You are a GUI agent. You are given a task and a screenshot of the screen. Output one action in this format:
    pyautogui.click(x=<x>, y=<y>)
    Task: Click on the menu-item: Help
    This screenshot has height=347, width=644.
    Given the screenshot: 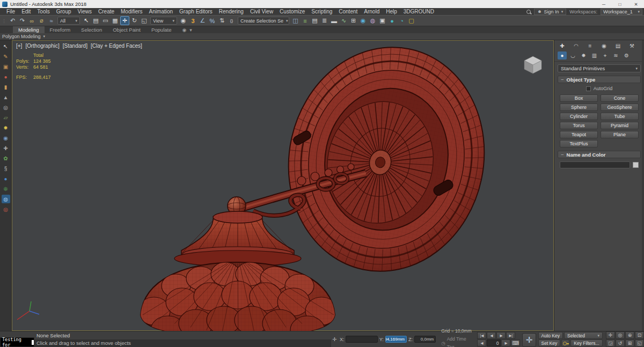 What is the action you would take?
    pyautogui.click(x=392, y=12)
    